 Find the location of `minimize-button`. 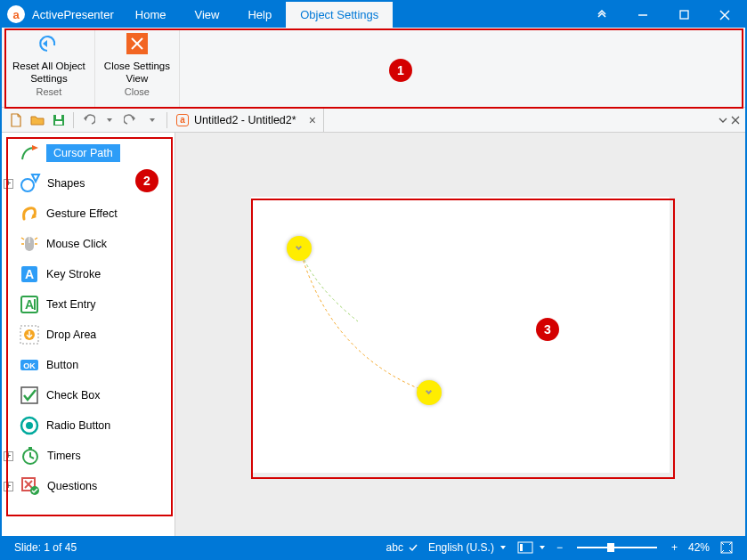

minimize-button is located at coordinates (643, 14).